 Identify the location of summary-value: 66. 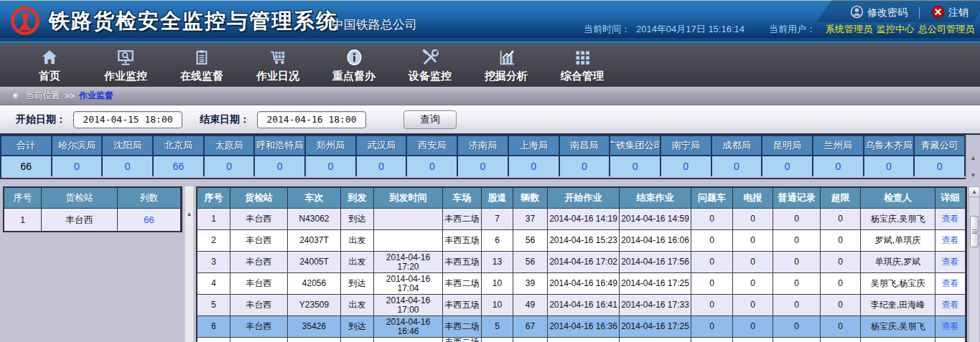
(179, 166).